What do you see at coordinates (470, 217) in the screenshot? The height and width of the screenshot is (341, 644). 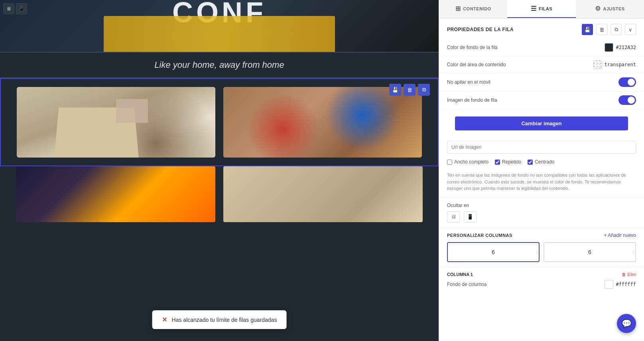 I see `hide-mobile-btn: 📱` at bounding box center [470, 217].